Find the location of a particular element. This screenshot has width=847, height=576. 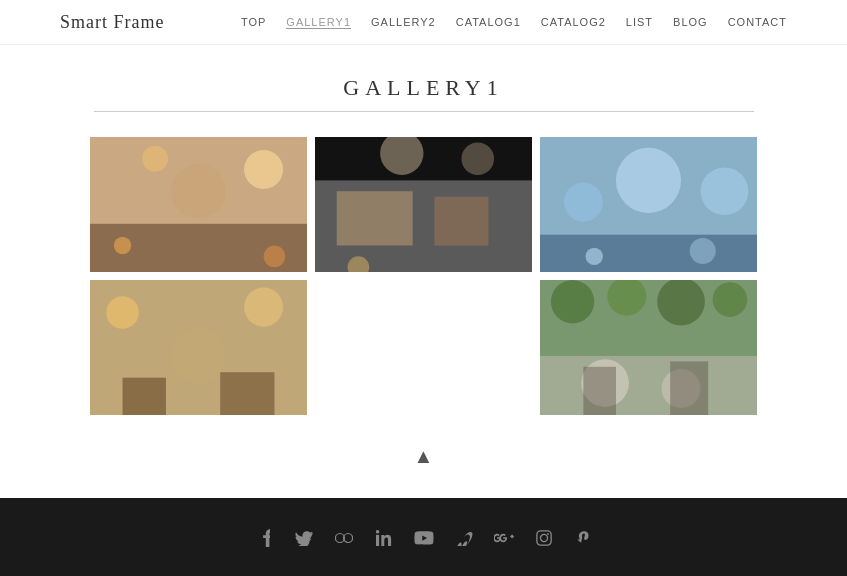

nav-list: LIST is located at coordinates (640, 22).